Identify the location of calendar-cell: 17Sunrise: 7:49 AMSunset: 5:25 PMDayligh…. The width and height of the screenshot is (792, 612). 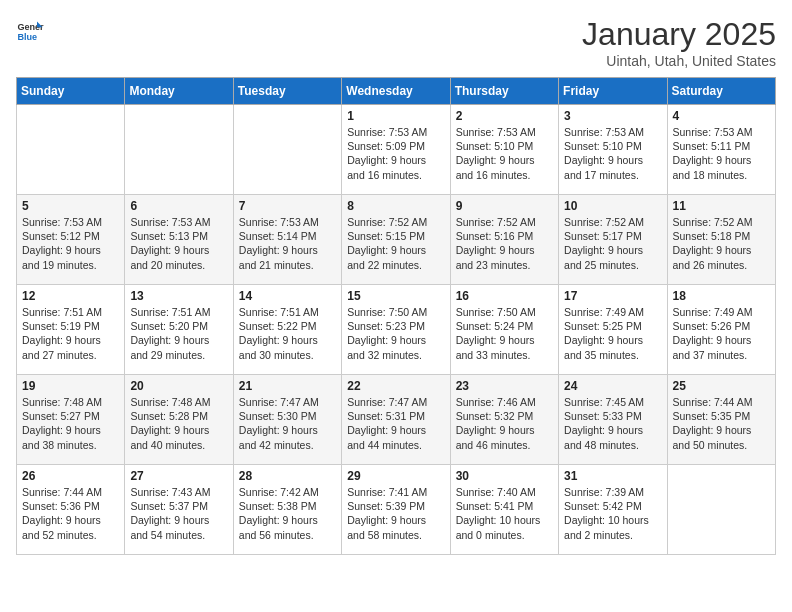
(613, 330).